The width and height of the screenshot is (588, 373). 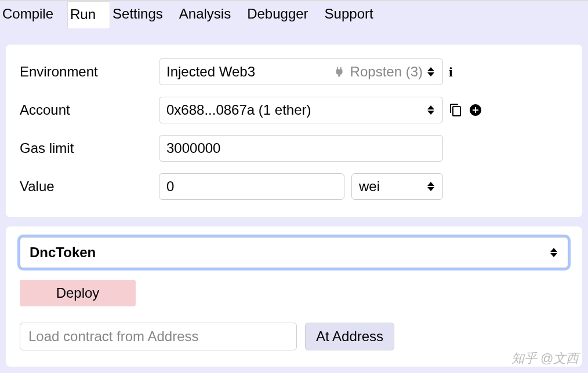 I want to click on account-select: 0x688...0867a (1 ether), so click(x=301, y=110).